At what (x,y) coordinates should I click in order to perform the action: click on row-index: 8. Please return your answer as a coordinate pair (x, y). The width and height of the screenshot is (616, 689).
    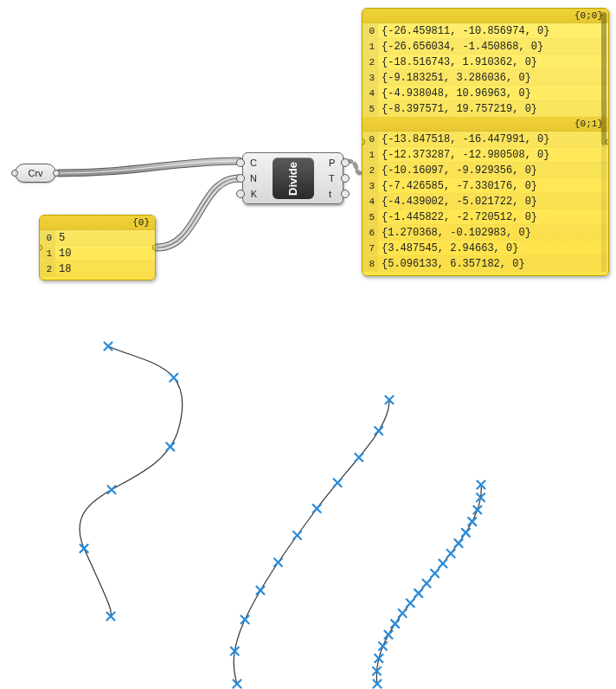
    Looking at the image, I should click on (370, 263).